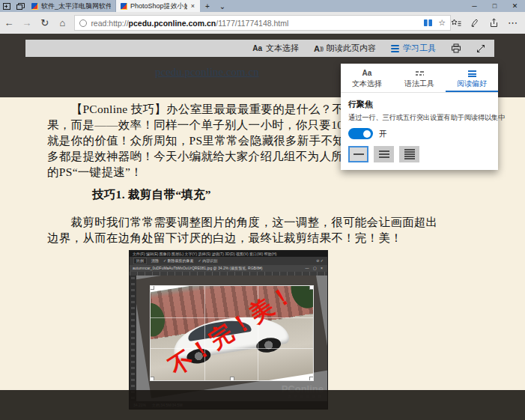 This screenshot has width=525, height=420. Describe the element at coordinates (512, 22) in the screenshot. I see `settings-more-icon: ⋯` at that location.